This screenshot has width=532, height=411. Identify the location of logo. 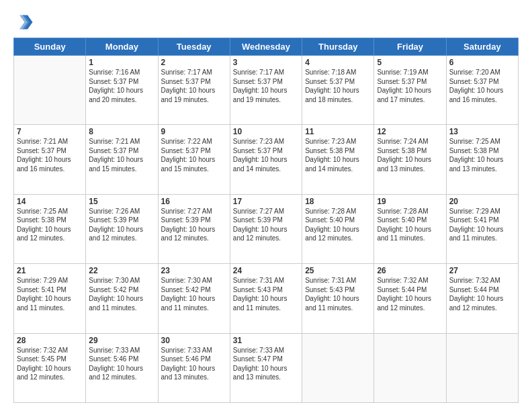
(25, 22).